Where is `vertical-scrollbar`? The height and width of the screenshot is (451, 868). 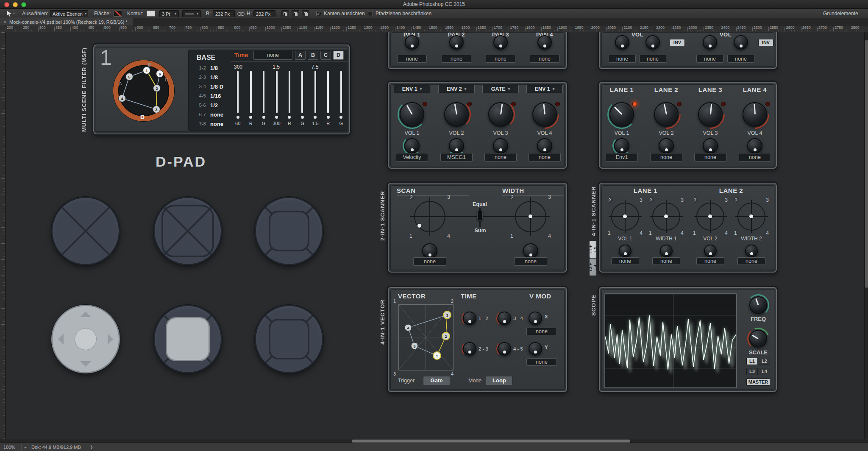 vertical-scrollbar is located at coordinates (866, 236).